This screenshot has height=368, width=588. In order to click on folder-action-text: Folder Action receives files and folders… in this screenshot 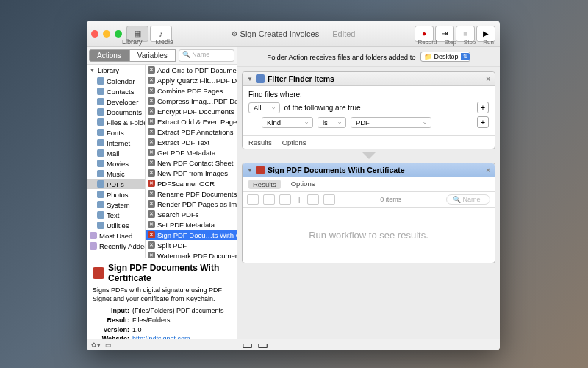, I will do `click(341, 57)`.